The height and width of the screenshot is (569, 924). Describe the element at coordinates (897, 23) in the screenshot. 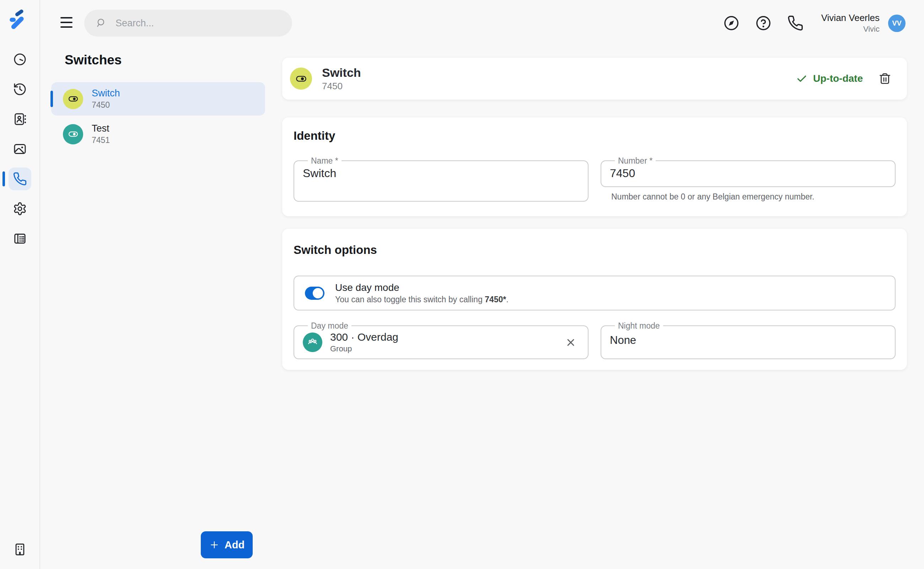

I see `avatar: VV` at that location.